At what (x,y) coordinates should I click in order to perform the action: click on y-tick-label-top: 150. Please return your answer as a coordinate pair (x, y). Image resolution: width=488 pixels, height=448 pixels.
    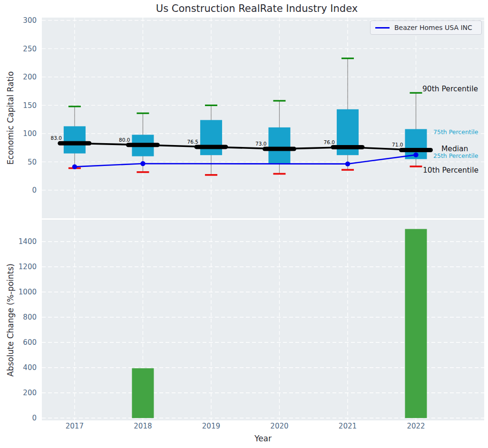
    Looking at the image, I should click on (29, 106).